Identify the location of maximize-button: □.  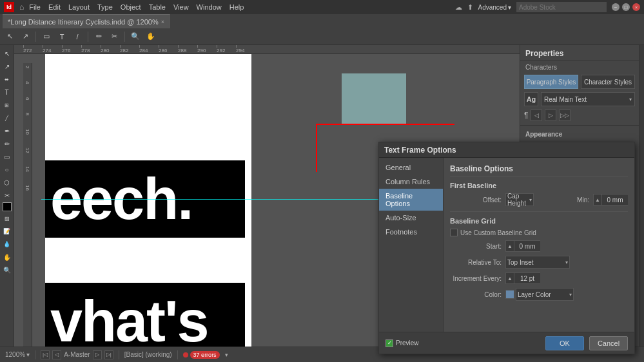
(626, 7).